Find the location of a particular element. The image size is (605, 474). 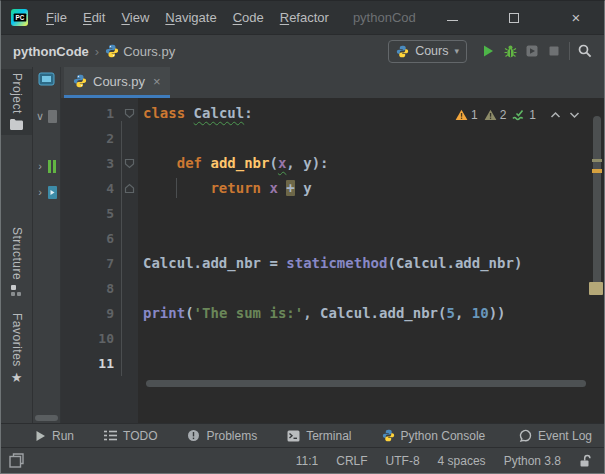

tool-window-stripe: Project Structure Favorites ★ is located at coordinates (17, 245).